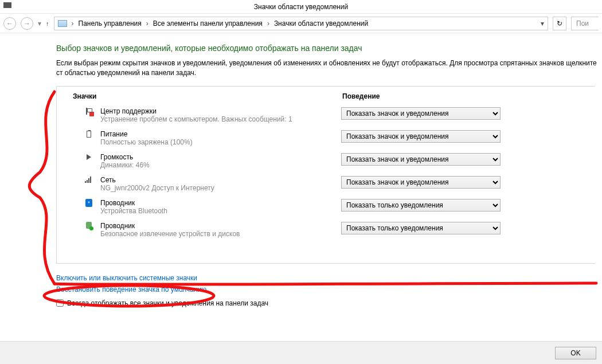 This screenshot has height=364, width=602. Describe the element at coordinates (40, 24) in the screenshot. I see `nav-dropdown-icon: ▾` at that location.